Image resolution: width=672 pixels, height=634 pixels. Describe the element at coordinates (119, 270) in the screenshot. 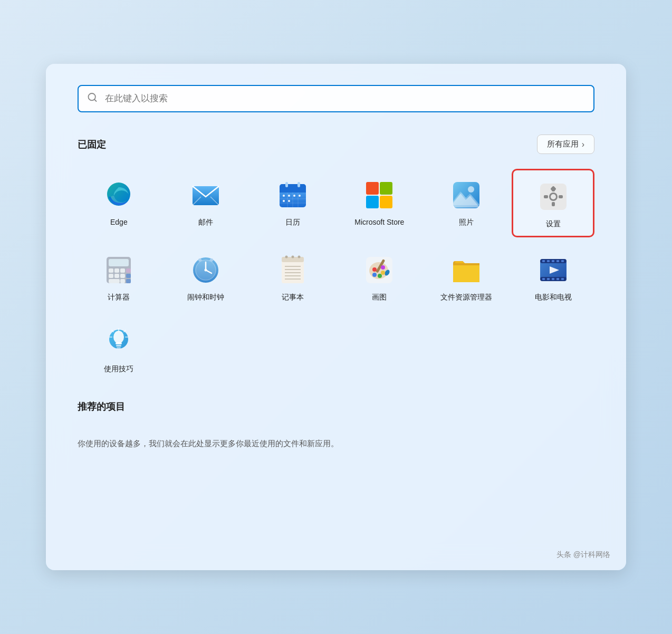

I see `calculator-icon` at that location.